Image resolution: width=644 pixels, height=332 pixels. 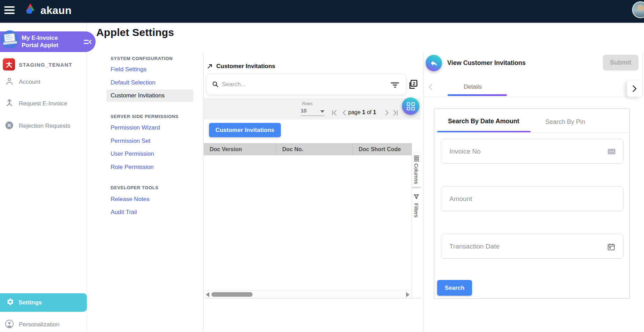 What do you see at coordinates (308, 294) in the screenshot?
I see `horizontal-scrollbar` at bounding box center [308, 294].